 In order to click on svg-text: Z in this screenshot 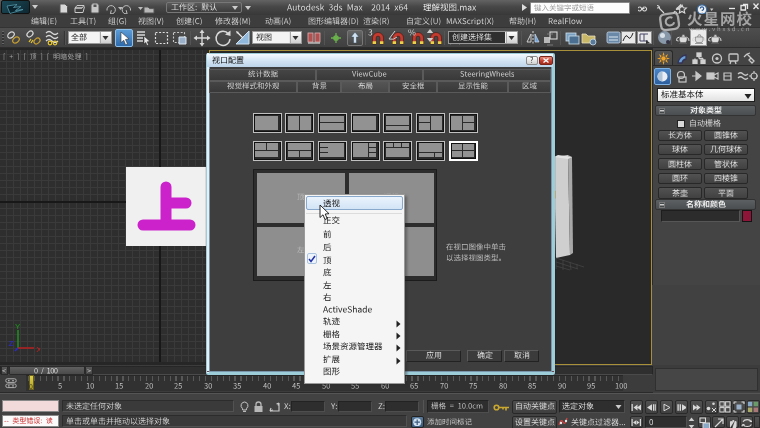, I will do `click(12, 344)`.